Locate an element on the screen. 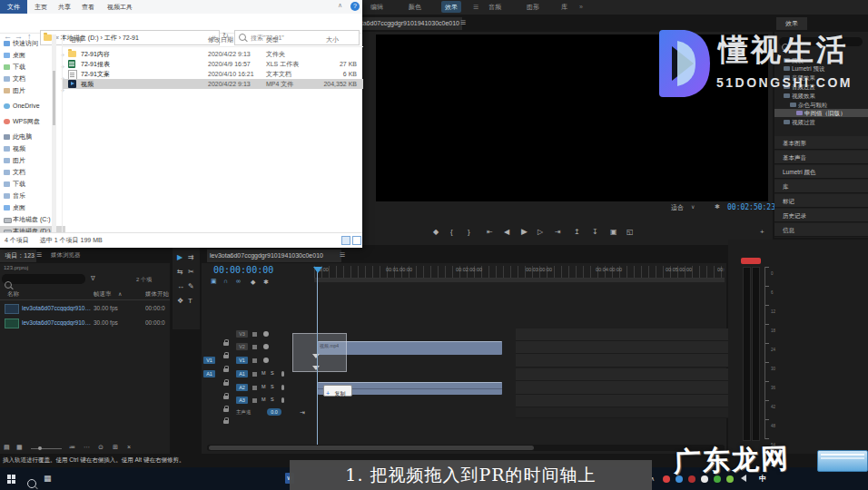  timeline-settings-icon: ✱ is located at coordinates (266, 282).